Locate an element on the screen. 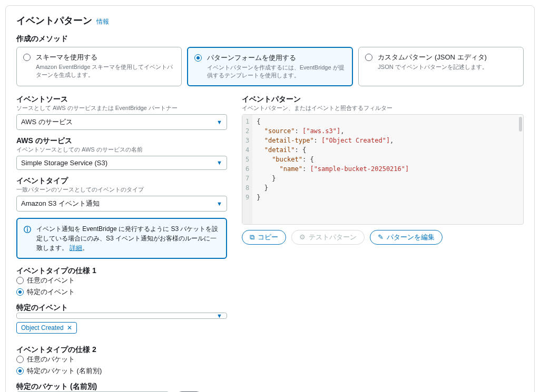 The width and height of the screenshot is (540, 392). info-link: 情報 is located at coordinates (103, 22).